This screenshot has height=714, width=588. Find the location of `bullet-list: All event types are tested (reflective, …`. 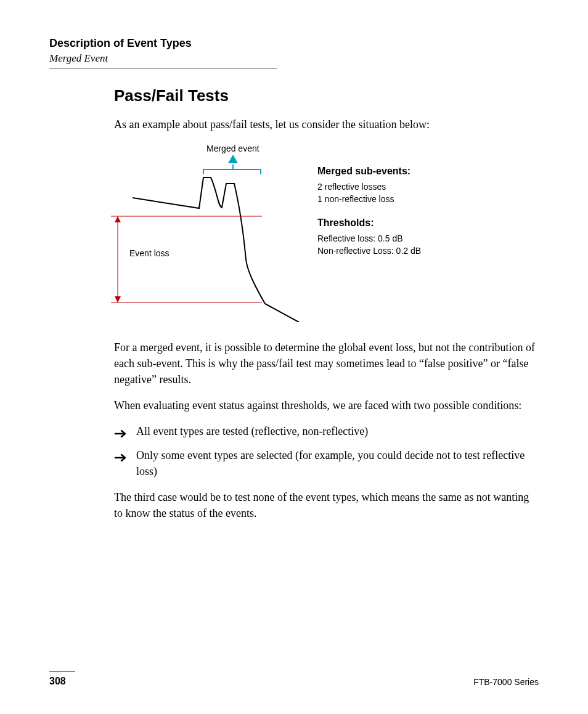

bullet-list: All event types are tested (reflective, … is located at coordinates (327, 451).